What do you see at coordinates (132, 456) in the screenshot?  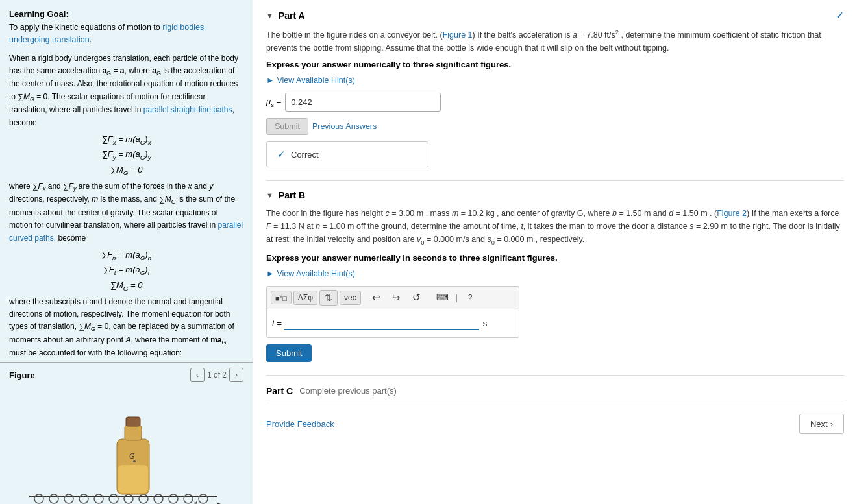 I see `svg-text: G` at bounding box center [132, 456].